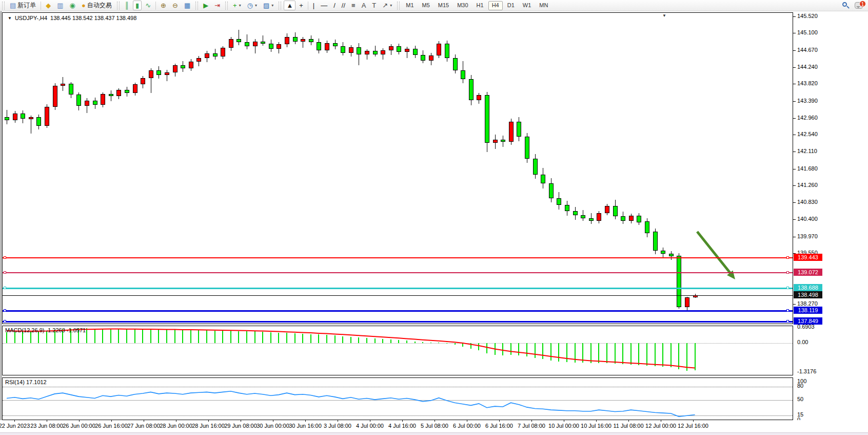 The image size is (868, 435). Describe the element at coordinates (807, 219) in the screenshot. I see `price-tick-label: 140.400` at that location.